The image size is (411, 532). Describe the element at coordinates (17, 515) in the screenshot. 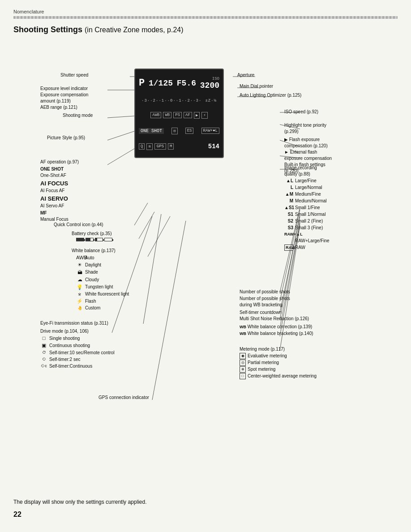

I see `page-number: 22` at that location.